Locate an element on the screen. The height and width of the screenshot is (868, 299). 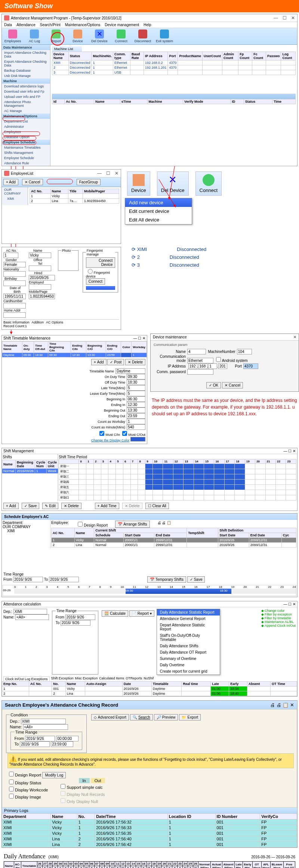
menu-device: Device management is located at coordinates (122, 25).